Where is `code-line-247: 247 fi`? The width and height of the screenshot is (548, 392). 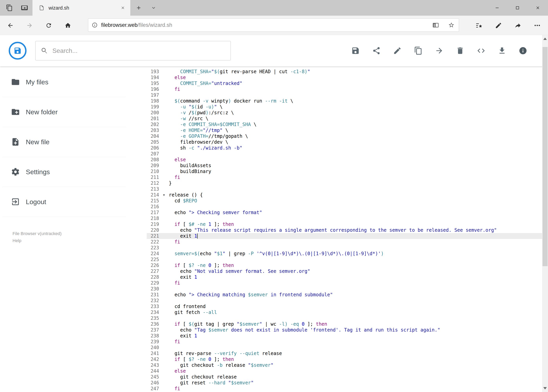 code-line-247: 247 fi is located at coordinates (345, 389).